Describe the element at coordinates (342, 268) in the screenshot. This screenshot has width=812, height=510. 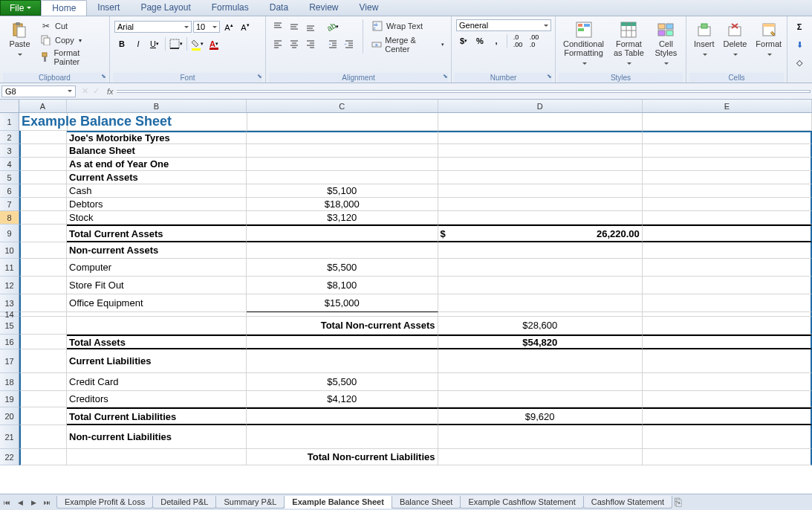
I see `cell-C11: $5,500` at that location.